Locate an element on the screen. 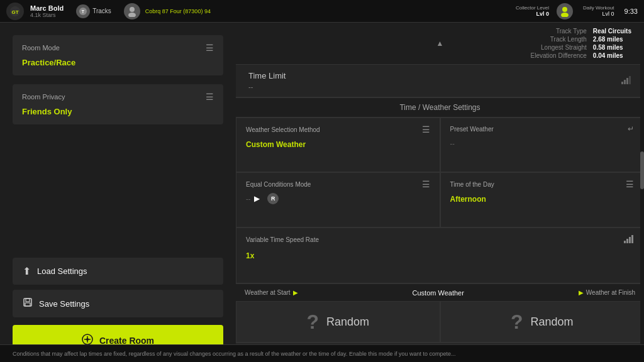 Image resolution: width=644 pixels, height=362 pixels. load-settings-button: ⬆ Load Settings is located at coordinates (118, 272).